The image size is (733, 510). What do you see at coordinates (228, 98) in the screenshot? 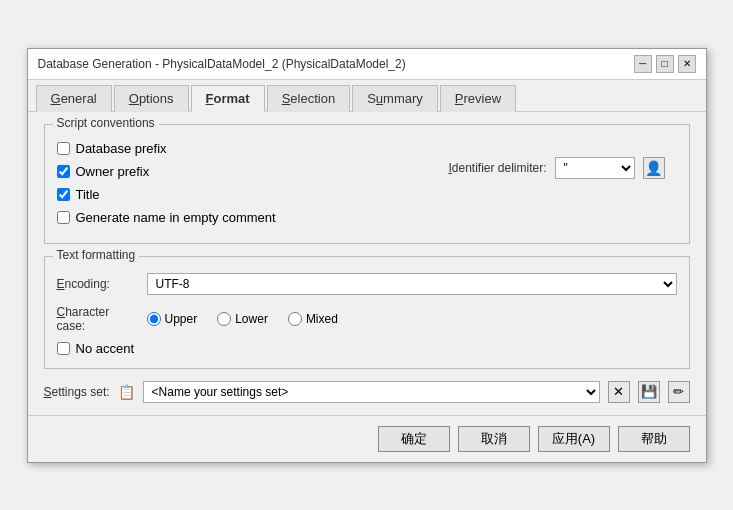
I see `tab-format-label: Format` at bounding box center [228, 98].